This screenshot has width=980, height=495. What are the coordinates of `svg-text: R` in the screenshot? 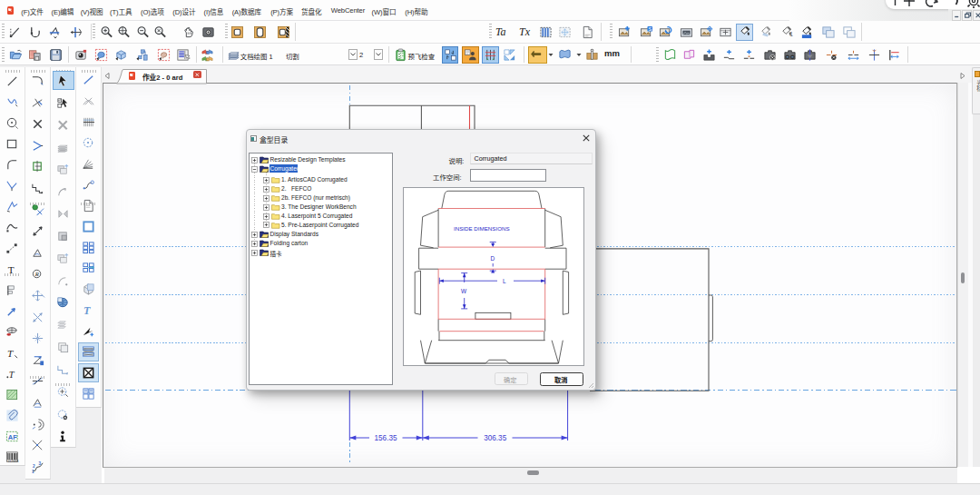 It's located at (36, 274).